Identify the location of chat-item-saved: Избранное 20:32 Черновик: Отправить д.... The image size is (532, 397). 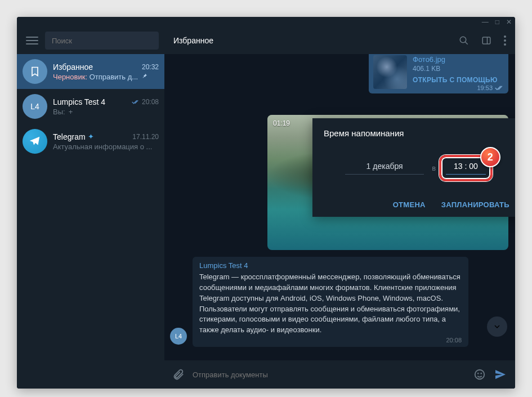
(91, 72).